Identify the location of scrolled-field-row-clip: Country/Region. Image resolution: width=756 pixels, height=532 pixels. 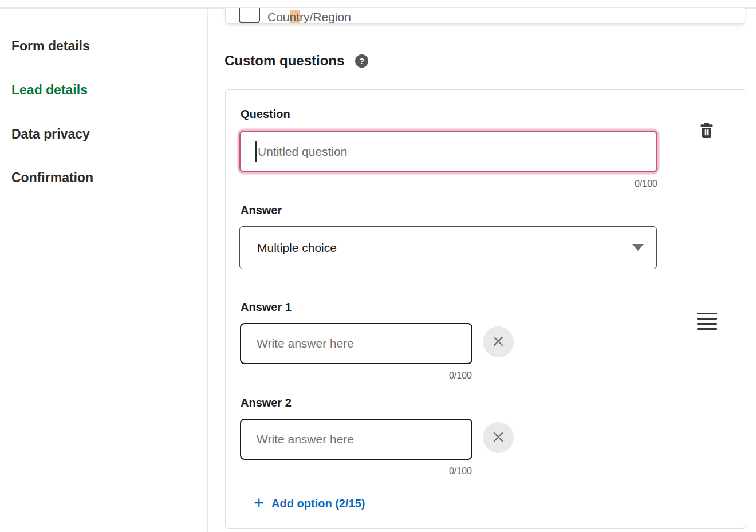
(482, 18).